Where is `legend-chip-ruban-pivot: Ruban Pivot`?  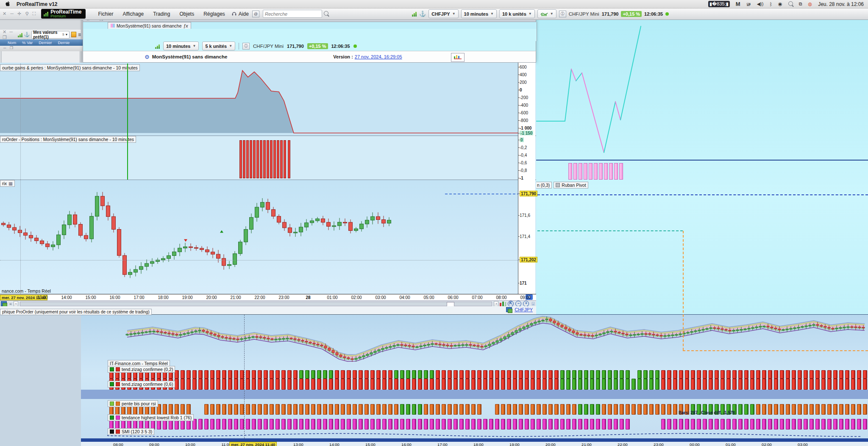
legend-chip-ruban-pivot: Ruban Pivot is located at coordinates (570, 185).